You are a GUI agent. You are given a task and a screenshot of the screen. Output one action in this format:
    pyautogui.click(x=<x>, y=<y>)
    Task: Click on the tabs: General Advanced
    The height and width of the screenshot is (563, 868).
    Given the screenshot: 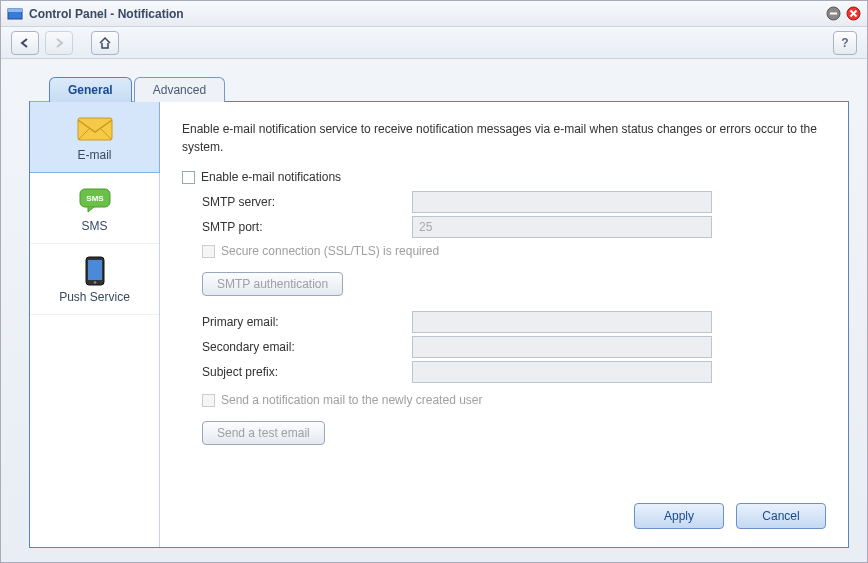 What is the action you would take?
    pyautogui.click(x=449, y=90)
    